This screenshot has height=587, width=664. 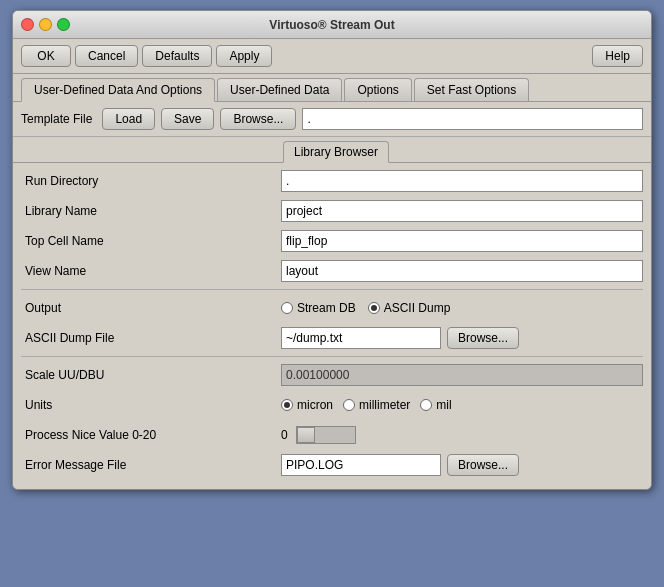 What do you see at coordinates (318, 308) in the screenshot?
I see `stream-db-radio: Stream DB` at bounding box center [318, 308].